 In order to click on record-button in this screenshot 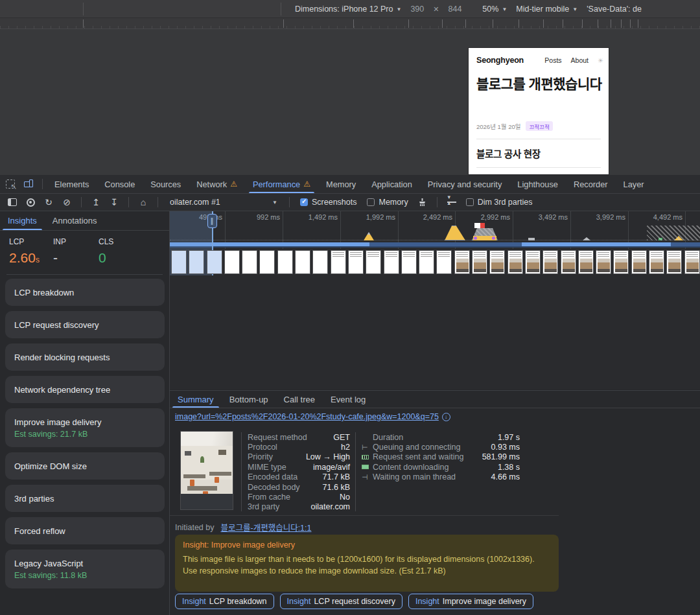, I will do `click(30, 202)`.